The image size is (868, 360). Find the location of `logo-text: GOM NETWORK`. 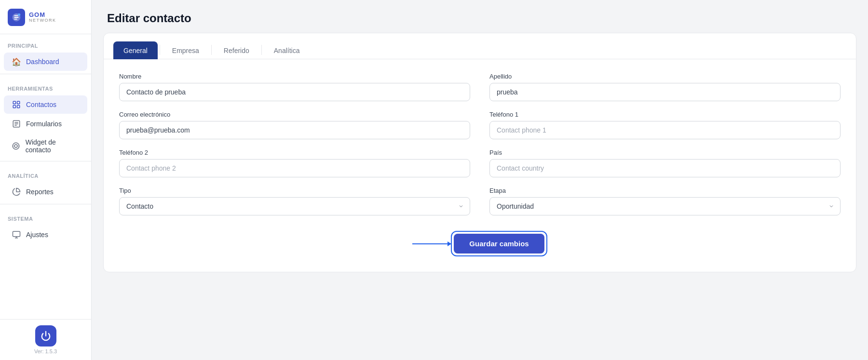

logo-text: GOM NETWORK is located at coordinates (42, 17).